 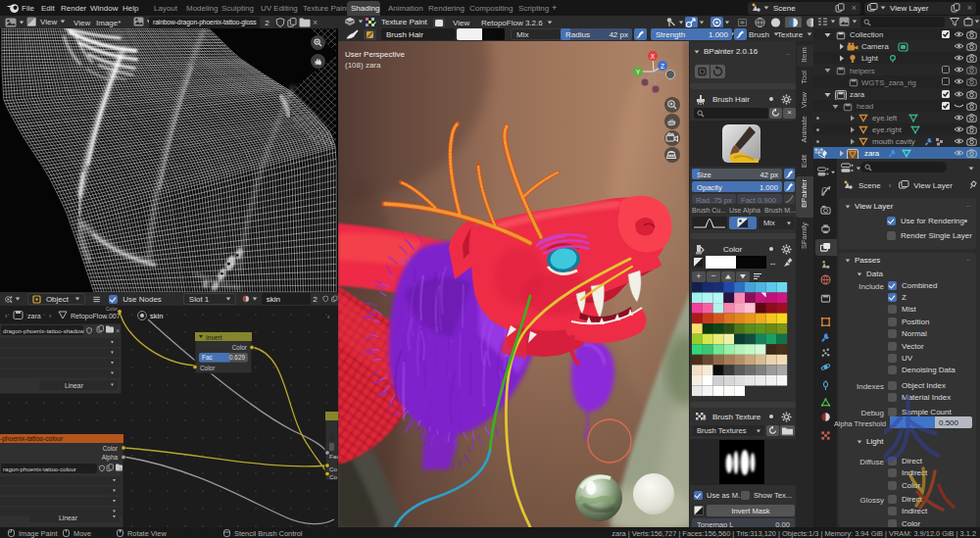 What do you see at coordinates (639, 73) in the screenshot?
I see `svg-text: Y` at bounding box center [639, 73].